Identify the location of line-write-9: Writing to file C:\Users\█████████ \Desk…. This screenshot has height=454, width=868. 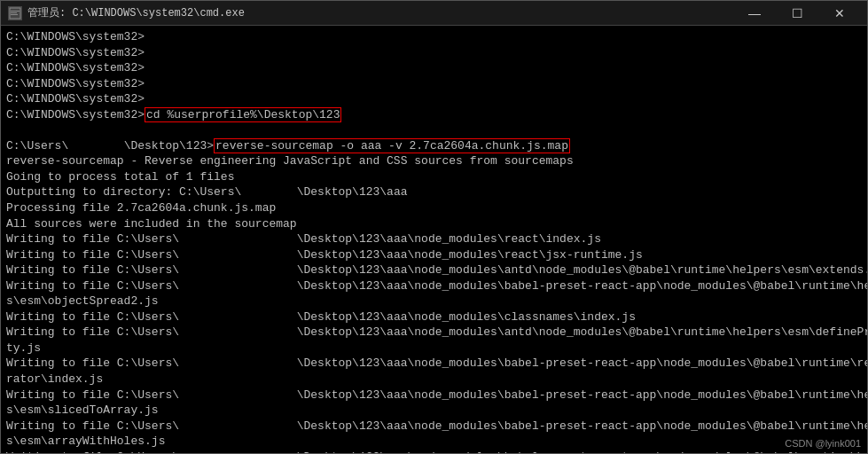
(434, 427).